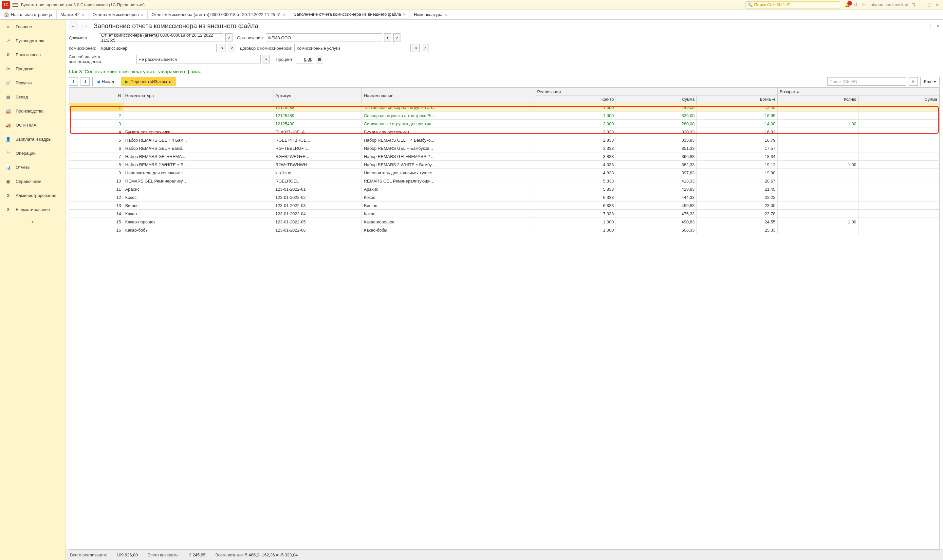 The height and width of the screenshot is (560, 943). Describe the element at coordinates (931, 26) in the screenshot. I see `kebab-icon: ⋮` at that location.